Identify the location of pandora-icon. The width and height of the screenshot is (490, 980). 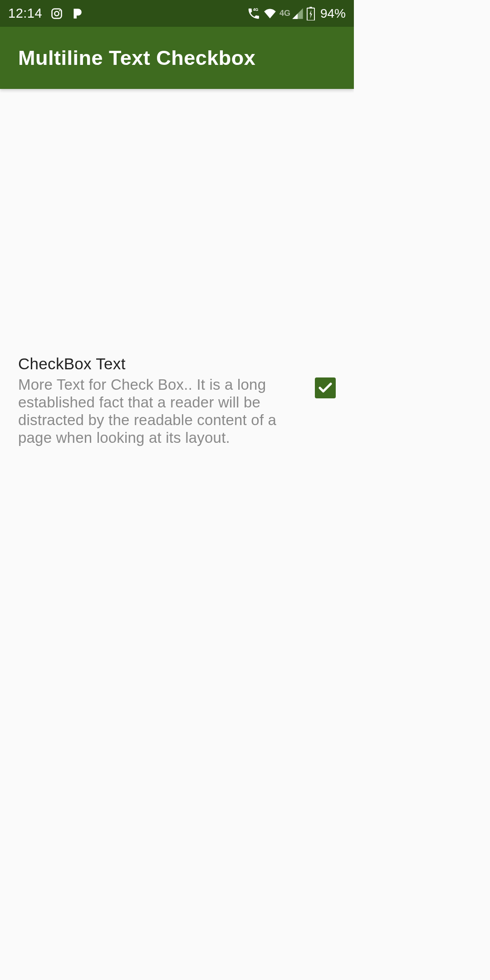
(77, 14).